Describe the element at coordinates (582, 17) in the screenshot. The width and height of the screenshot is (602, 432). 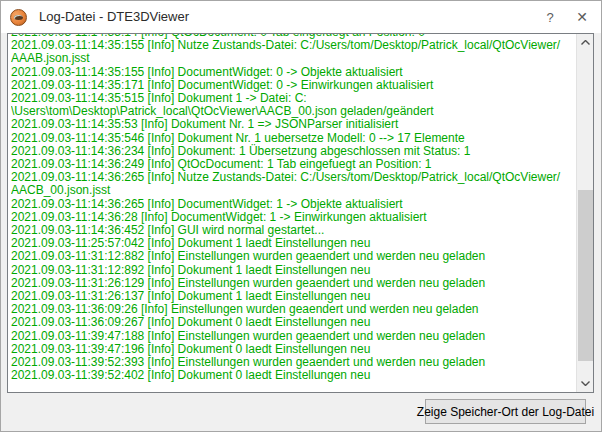
I see `close-button: ✕` at that location.